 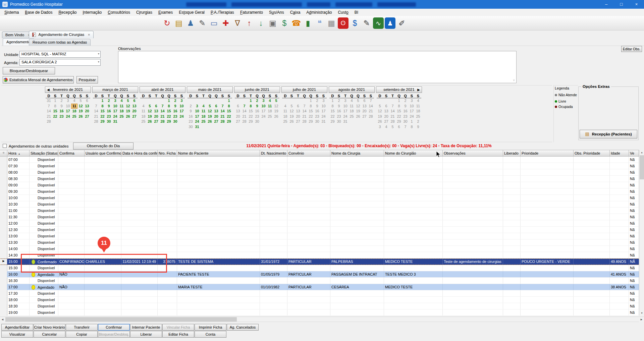 What do you see at coordinates (89, 35) in the screenshot?
I see `close-tab-icon: ✕` at bounding box center [89, 35].